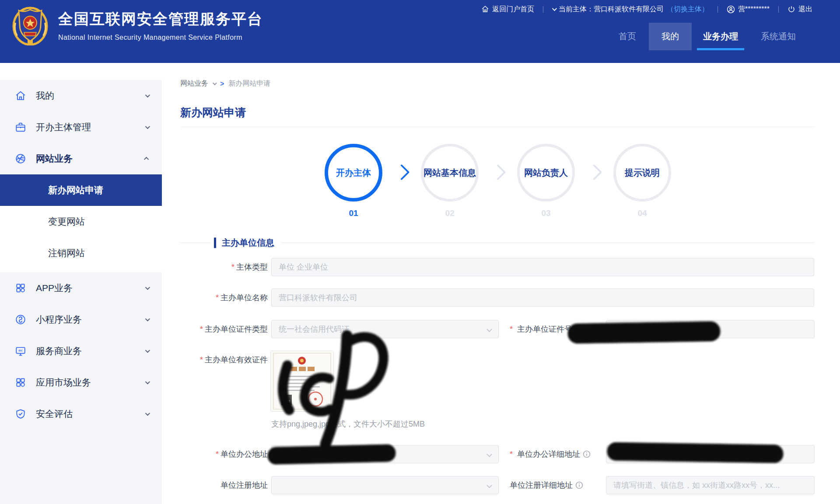  Describe the element at coordinates (385, 485) in the screenshot. I see `registered-address-select` at that location.